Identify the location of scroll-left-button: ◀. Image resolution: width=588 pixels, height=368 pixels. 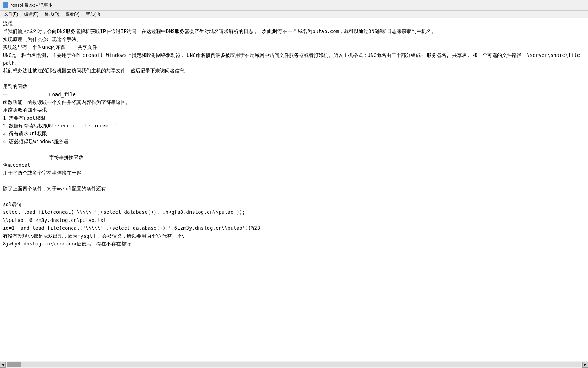
(3, 365).